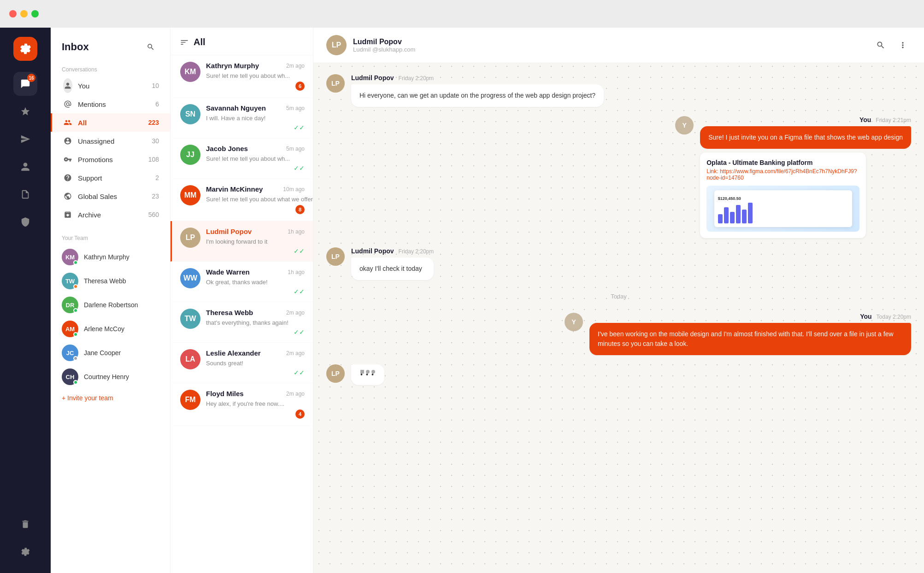  Describe the element at coordinates (237, 241) in the screenshot. I see `conv-preview: I'm looking forward to it` at that location.